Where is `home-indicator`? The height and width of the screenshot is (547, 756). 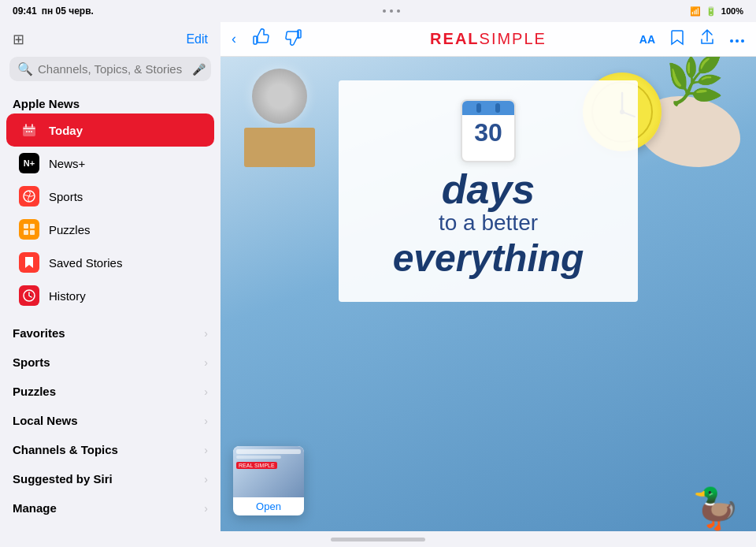 home-indicator is located at coordinates (378, 539).